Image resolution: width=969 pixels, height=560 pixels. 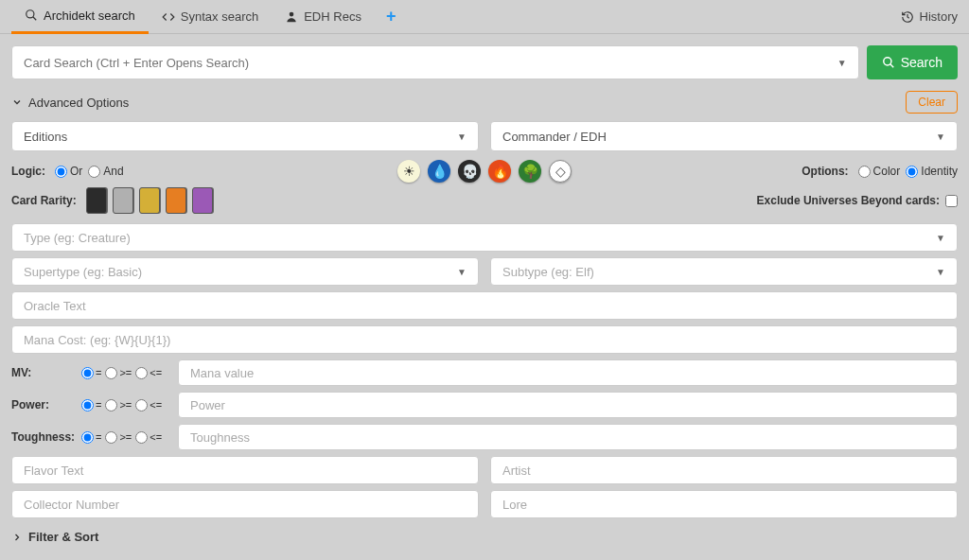 What do you see at coordinates (568, 405) in the screenshot?
I see `power-input` at bounding box center [568, 405].